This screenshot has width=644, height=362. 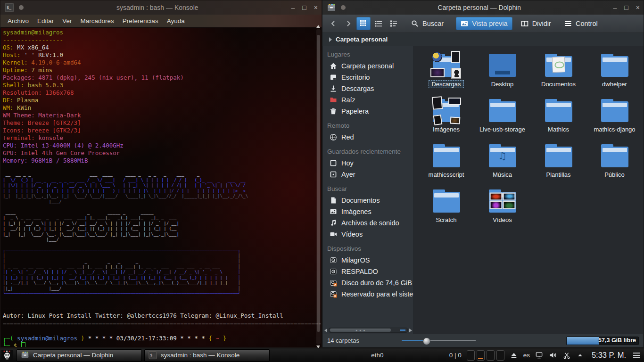 What do you see at coordinates (609, 355) in the screenshot?
I see `clock-label: 5:33 P. M.` at bounding box center [609, 355].